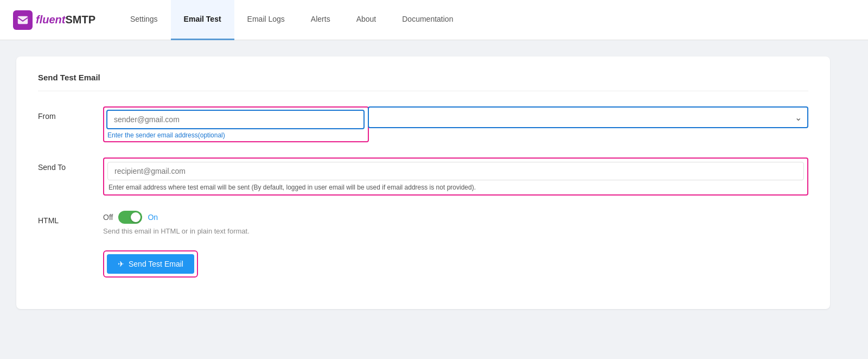 The image size is (868, 359). What do you see at coordinates (456, 177) in the screenshot?
I see `send-to-highlight-box: Enter email address where test email wil…` at bounding box center [456, 177].